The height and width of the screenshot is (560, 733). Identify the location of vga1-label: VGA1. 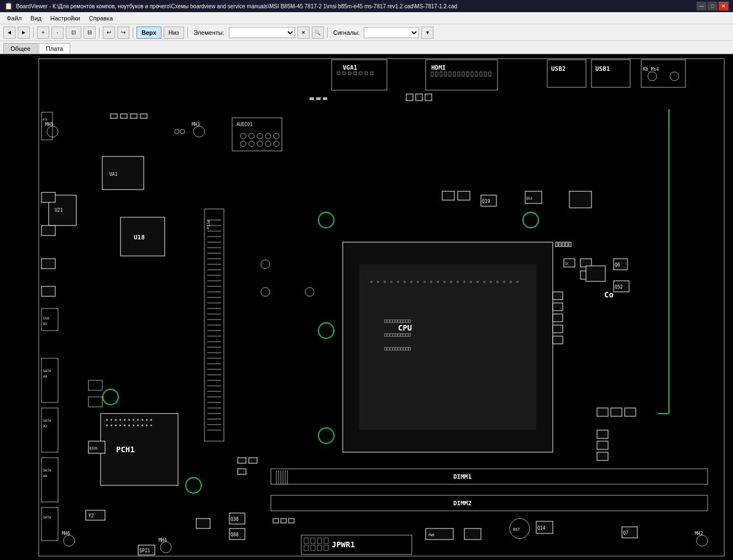
(350, 67).